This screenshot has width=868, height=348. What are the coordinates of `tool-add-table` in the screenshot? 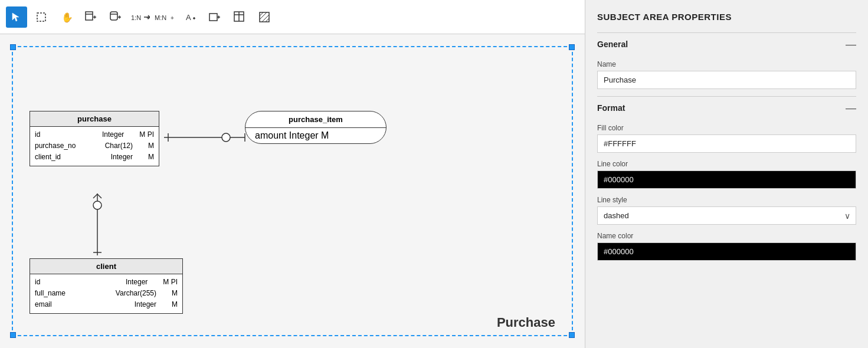 It's located at (91, 17).